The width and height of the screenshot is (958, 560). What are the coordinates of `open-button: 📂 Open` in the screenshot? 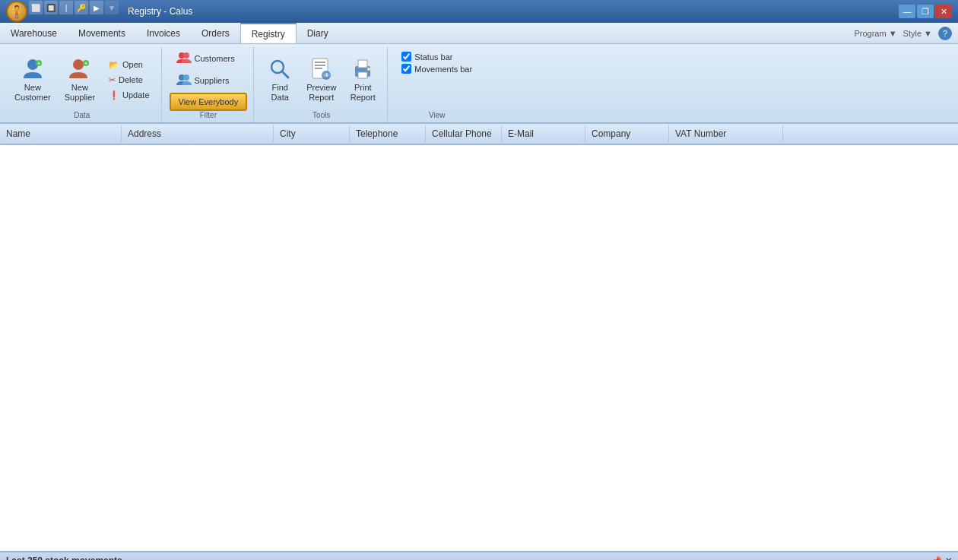 It's located at (129, 65).